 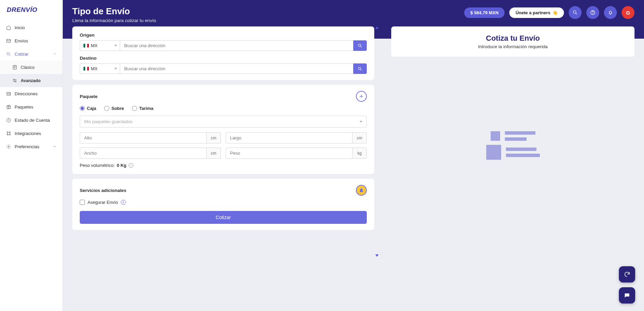 What do you see at coordinates (9, 54) in the screenshot?
I see `search-icon` at bounding box center [9, 54].